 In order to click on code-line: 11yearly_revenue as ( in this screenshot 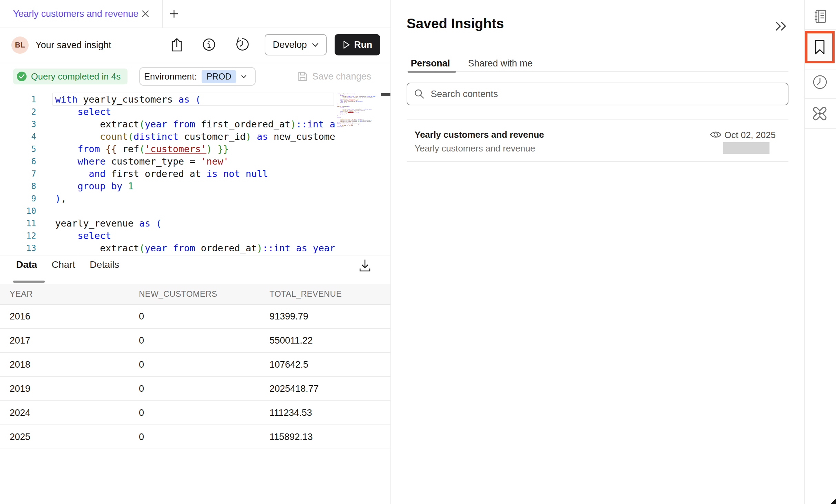, I will do `click(195, 223)`.